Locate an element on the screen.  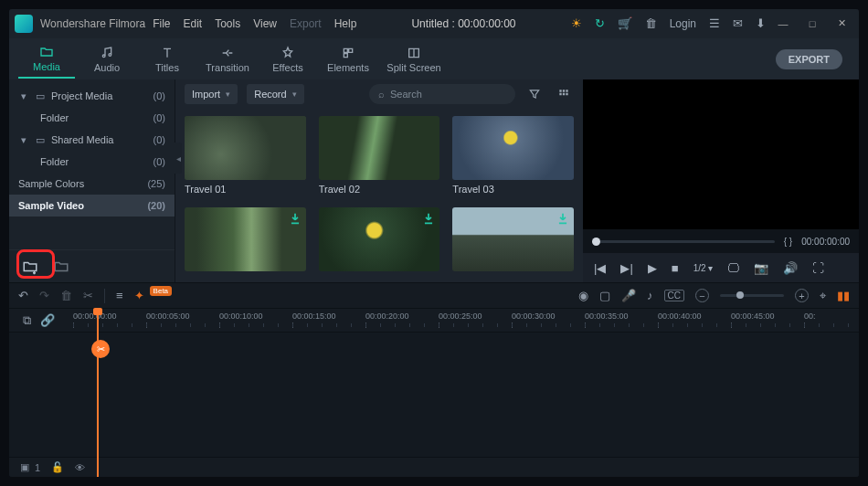
stack-icon: ⧉ is located at coordinates (27, 321).